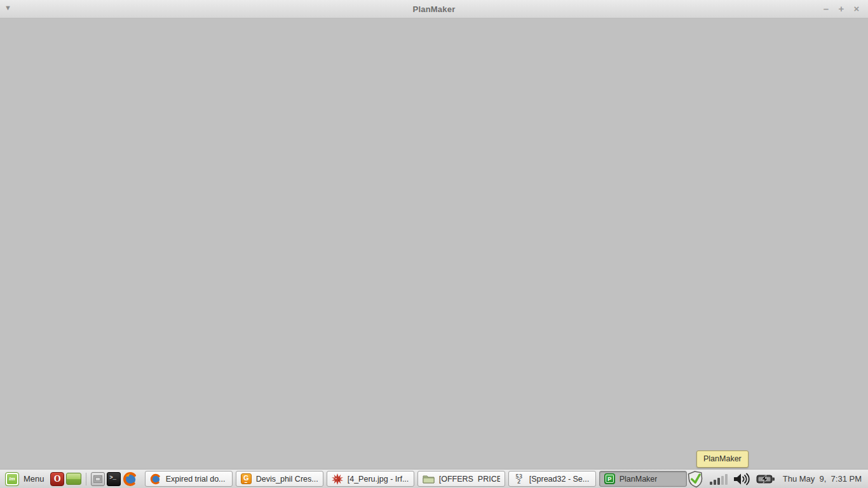 This screenshot has width=868, height=488. What do you see at coordinates (57, 479) in the screenshot?
I see `opera-icon: O` at bounding box center [57, 479].